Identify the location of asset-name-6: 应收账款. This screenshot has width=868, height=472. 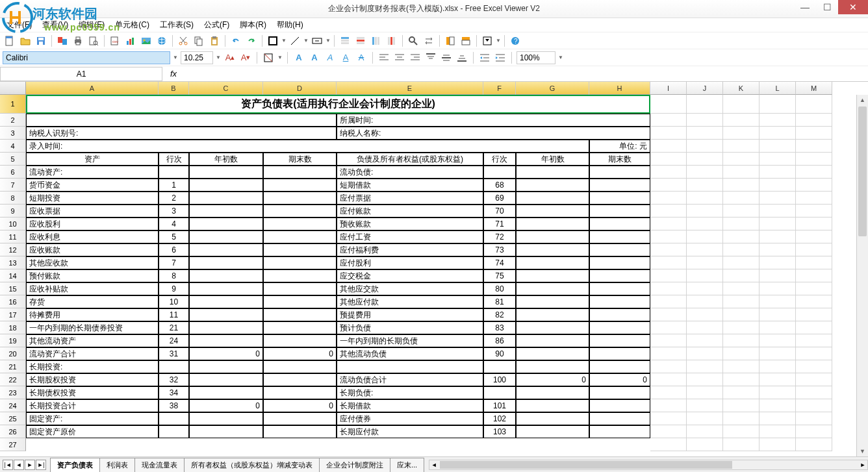
(92, 250).